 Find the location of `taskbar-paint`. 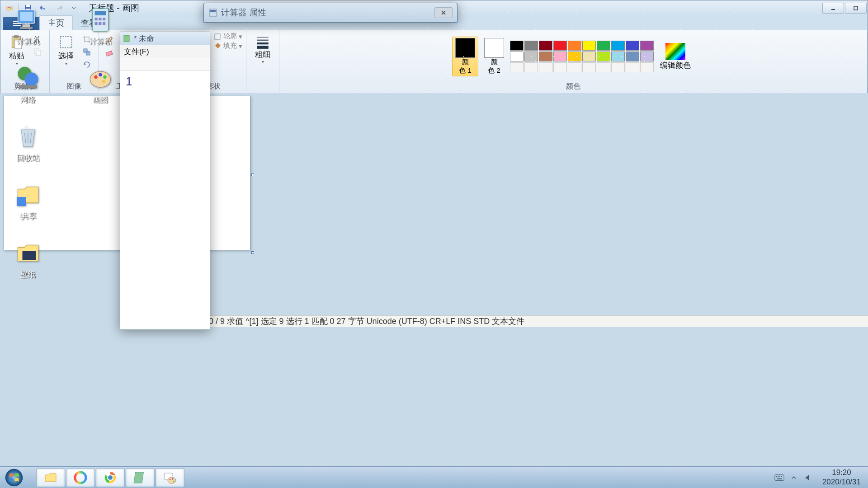

taskbar-paint is located at coordinates (170, 478).